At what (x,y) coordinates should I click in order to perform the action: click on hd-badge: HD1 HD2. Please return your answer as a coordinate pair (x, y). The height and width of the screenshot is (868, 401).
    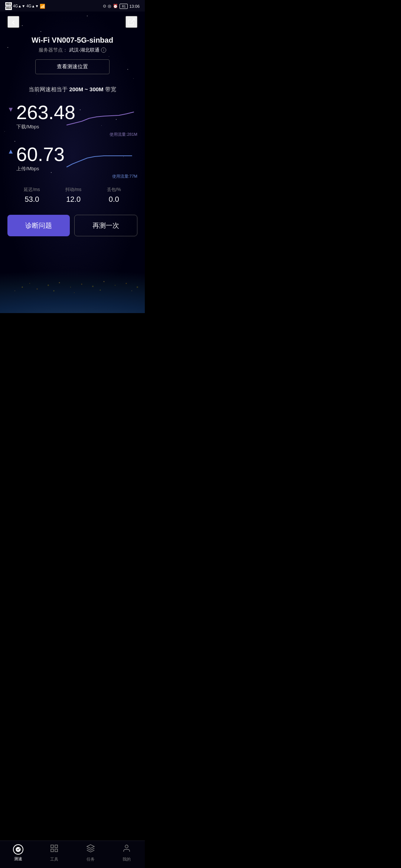
    Looking at the image, I should click on (9, 6).